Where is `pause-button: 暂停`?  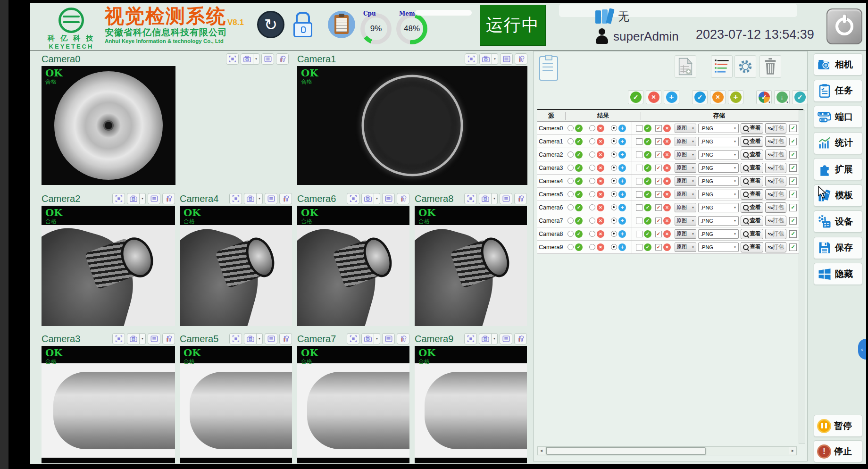
pause-button: 暂停 is located at coordinates (838, 426).